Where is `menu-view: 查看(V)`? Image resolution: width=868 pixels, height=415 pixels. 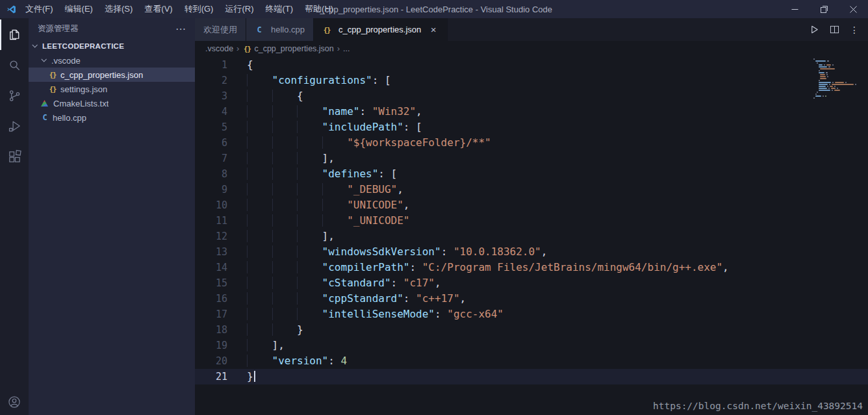
menu-view: 查看(V) is located at coordinates (159, 9).